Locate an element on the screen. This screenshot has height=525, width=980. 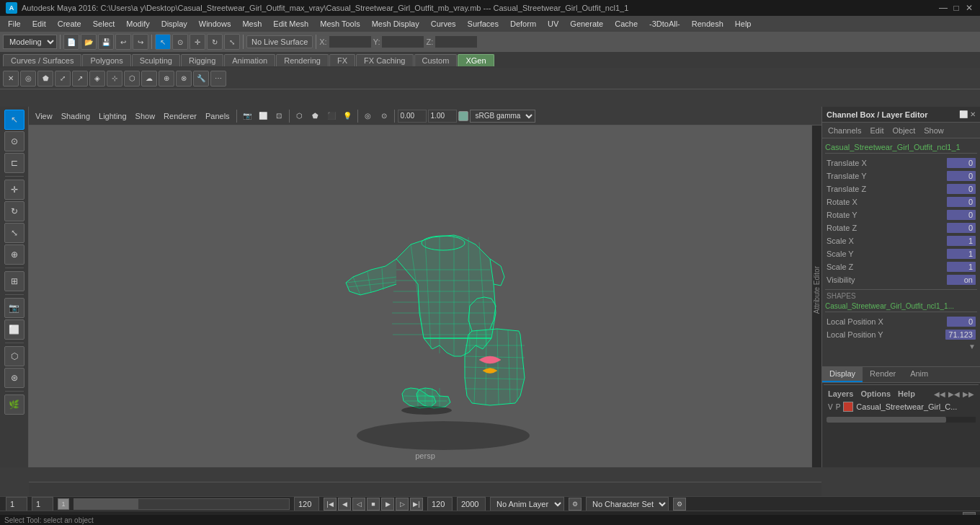
camera-select-icon: 📷 is located at coordinates (247, 116).